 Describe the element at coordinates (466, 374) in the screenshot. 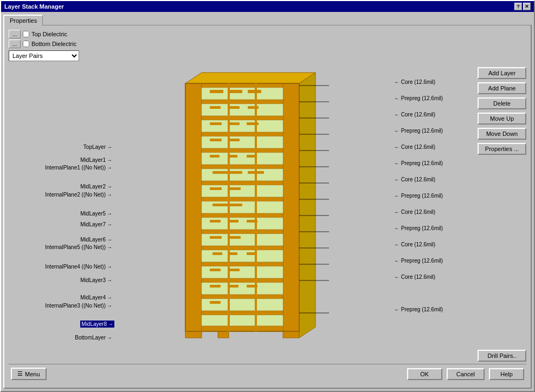

I see `footer-right: OK Cancel Help` at that location.